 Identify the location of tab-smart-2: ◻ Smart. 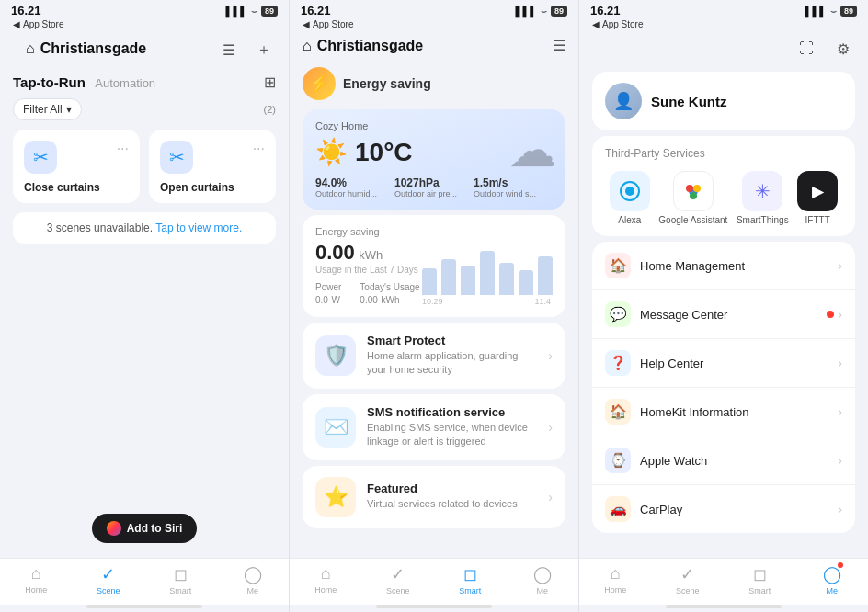
(471, 580).